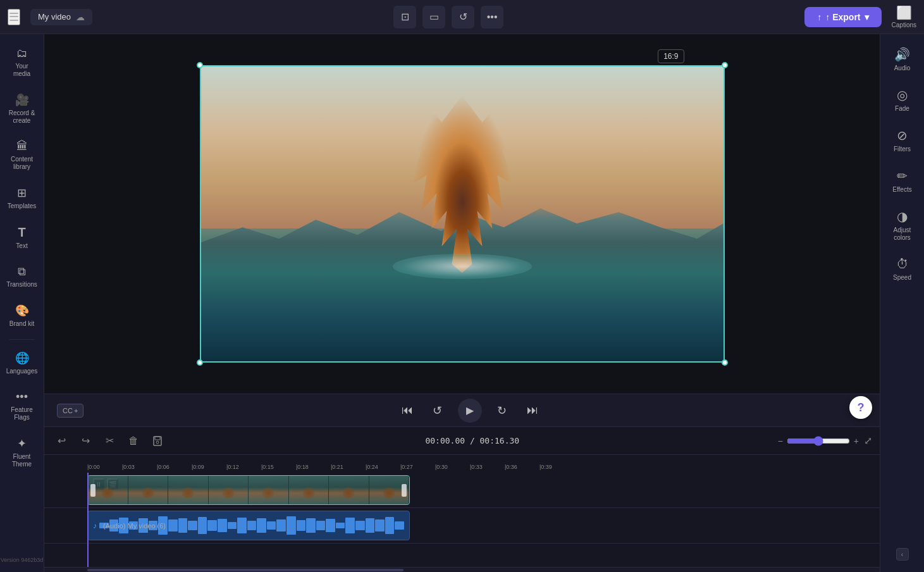 Image resolution: width=924 pixels, height=572 pixels. Describe the element at coordinates (22, 324) in the screenshot. I see `sidebar-item-label: Brand kit` at that location.